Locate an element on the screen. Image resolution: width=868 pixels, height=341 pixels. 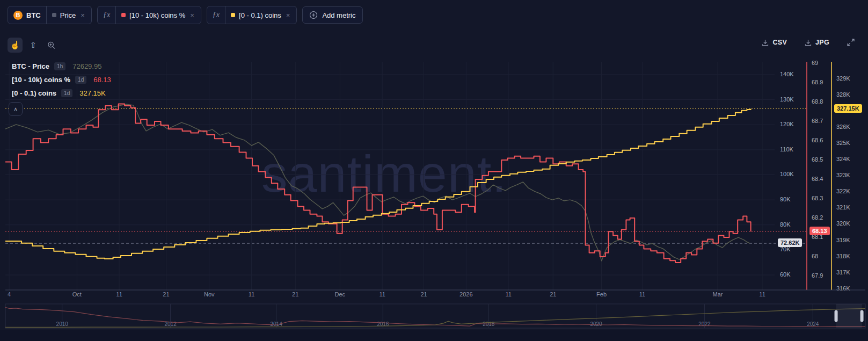
axis-label: 80K is located at coordinates (785, 224).